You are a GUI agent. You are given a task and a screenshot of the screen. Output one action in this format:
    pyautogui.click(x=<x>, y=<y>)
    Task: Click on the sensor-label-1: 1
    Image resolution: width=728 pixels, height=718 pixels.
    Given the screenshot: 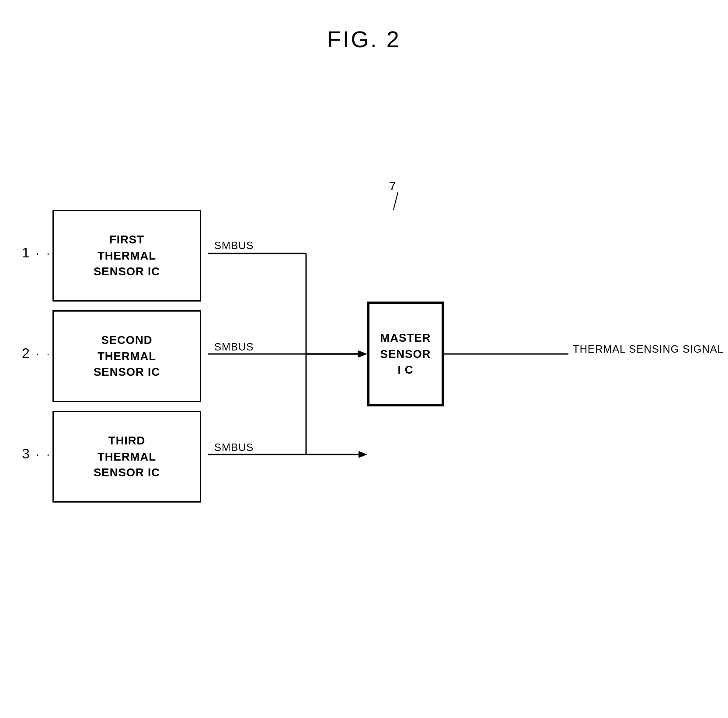 What is the action you would take?
    pyautogui.click(x=26, y=253)
    